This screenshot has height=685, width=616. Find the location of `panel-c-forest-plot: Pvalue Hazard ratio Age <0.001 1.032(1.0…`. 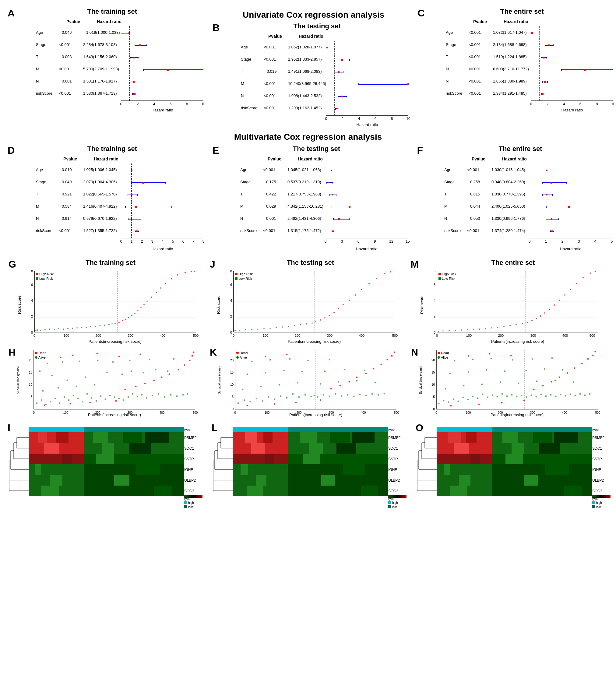

panel-c-forest-plot: Pvalue Hazard ratio Age <0.001 1.032(1.0… is located at coordinates (520, 66).